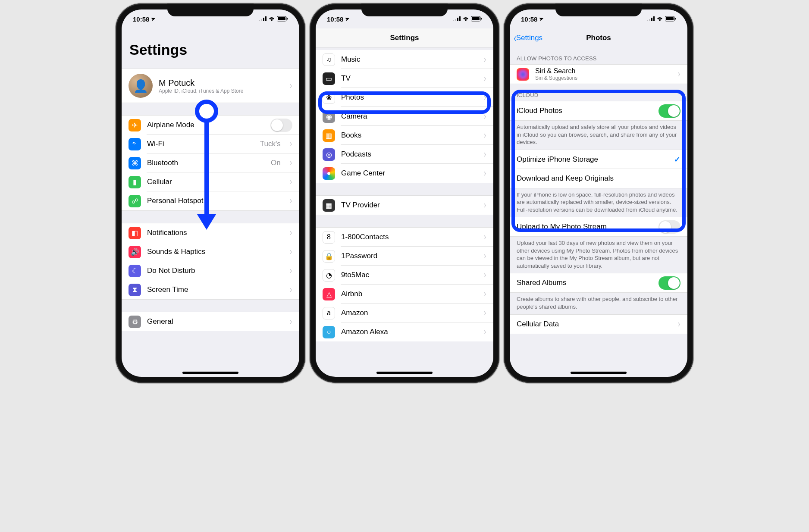 Image resolution: width=809 pixels, height=532 pixels. Describe the element at coordinates (599, 160) in the screenshot. I see `optimize-storage-cell: Optimize iPhone Storage ✓` at that location.